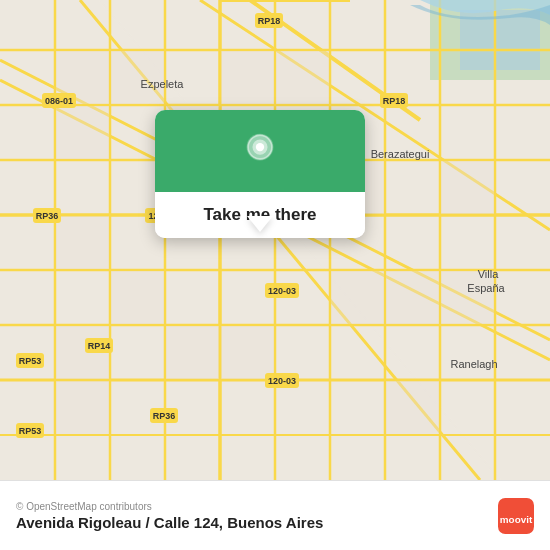  What do you see at coordinates (163, 84) in the screenshot?
I see `svg-text: Ezpeleta` at bounding box center [163, 84].